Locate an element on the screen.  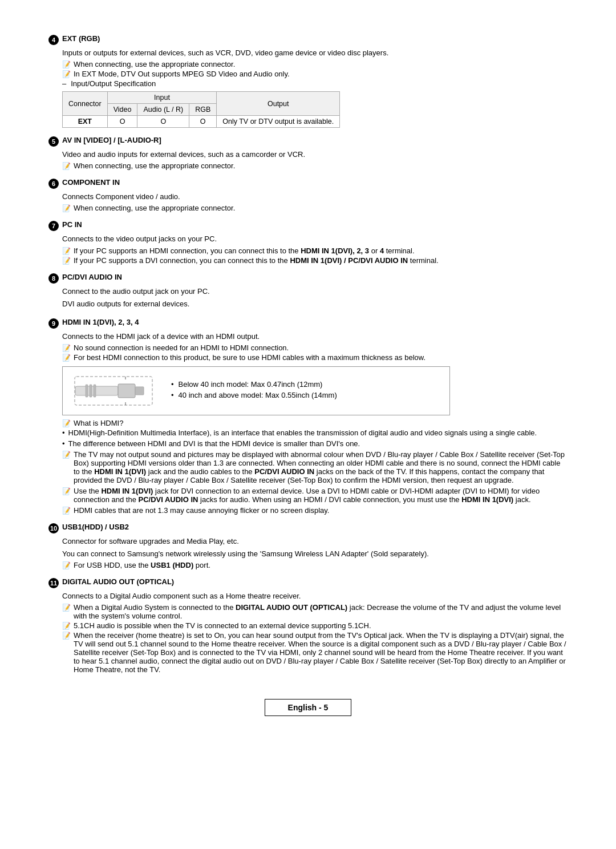
hdmi-note-flicker: 📝 HDMI cables that are not 1.3 may cause… is located at coordinates (315, 510).